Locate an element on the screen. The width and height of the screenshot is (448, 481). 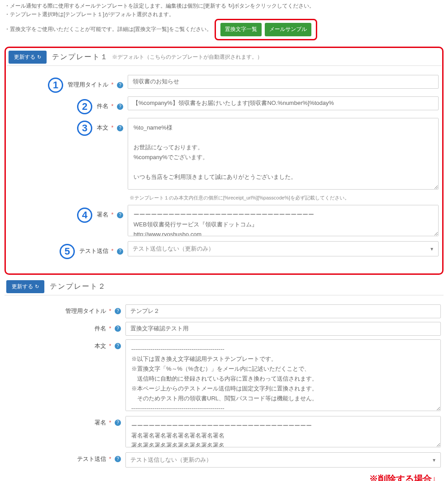
testsend-select-2: テスト送信しない（更新のみ） is located at coordinates (283, 460).